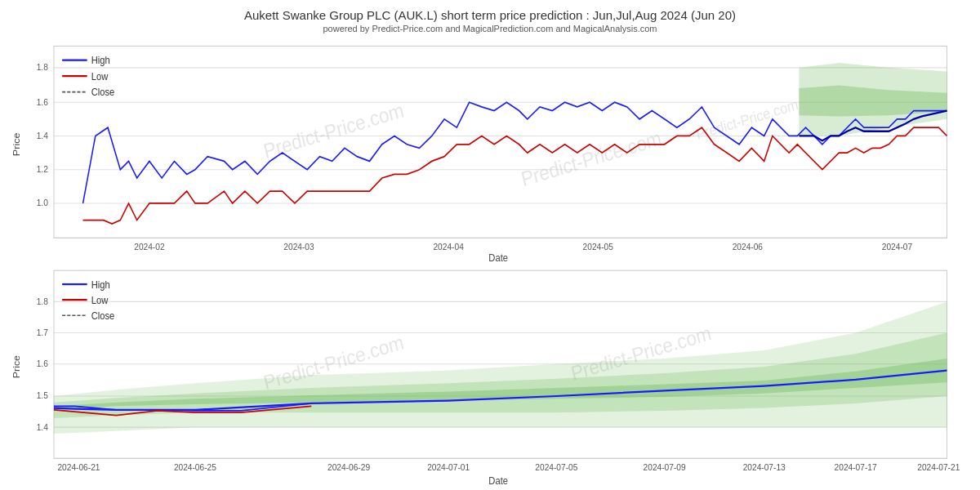 The image size is (980, 490). What do you see at coordinates (101, 60) in the screenshot?
I see `legend-high: High` at bounding box center [101, 60].